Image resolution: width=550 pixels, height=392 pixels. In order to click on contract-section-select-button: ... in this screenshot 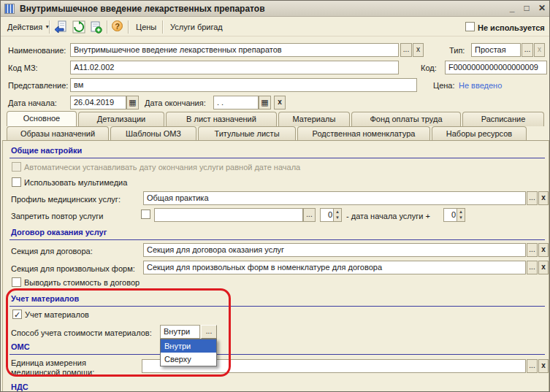, I will do `click(532, 250)`.